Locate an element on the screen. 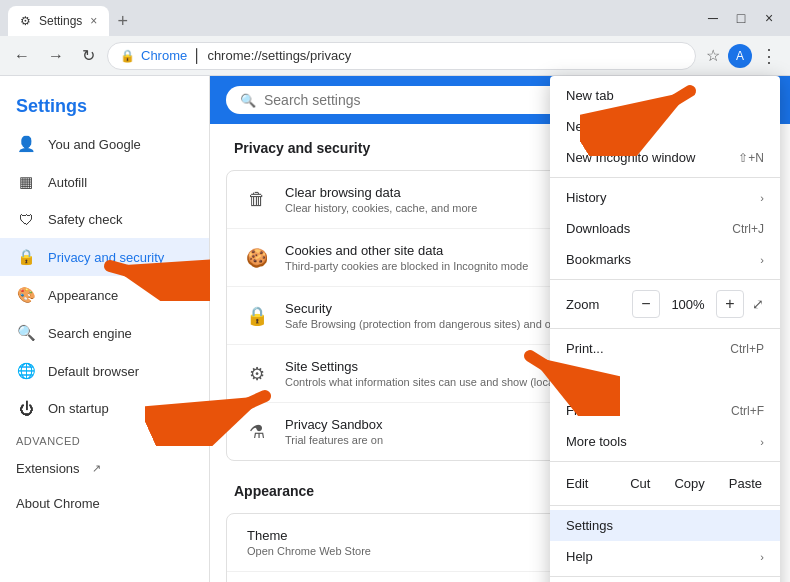 This screenshot has height=582, width=790. zoom-increase-button: + is located at coordinates (730, 304).